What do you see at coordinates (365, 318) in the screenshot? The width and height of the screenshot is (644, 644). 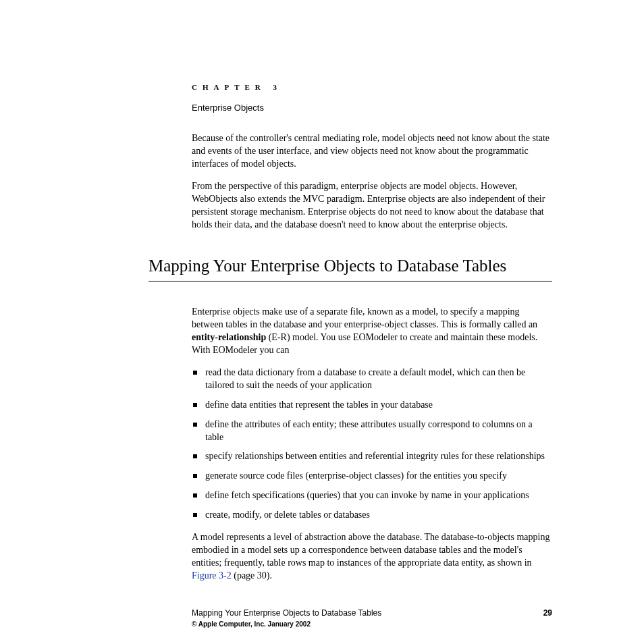 I see `intro-text-before: Enterprise objects make use of a separat…` at bounding box center [365, 318].